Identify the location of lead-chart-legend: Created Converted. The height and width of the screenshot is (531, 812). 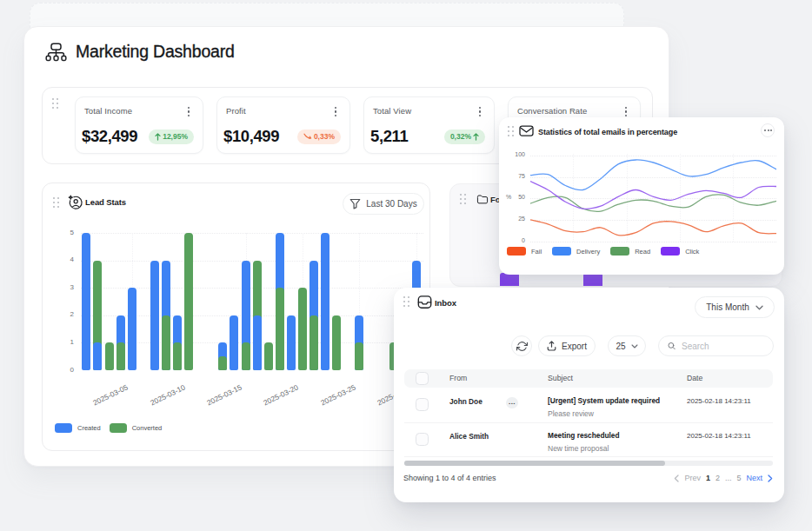
(108, 428).